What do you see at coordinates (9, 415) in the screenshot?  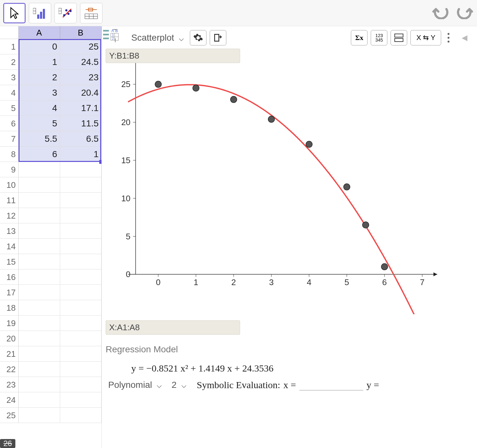 I see `row-header: 25` at bounding box center [9, 415].